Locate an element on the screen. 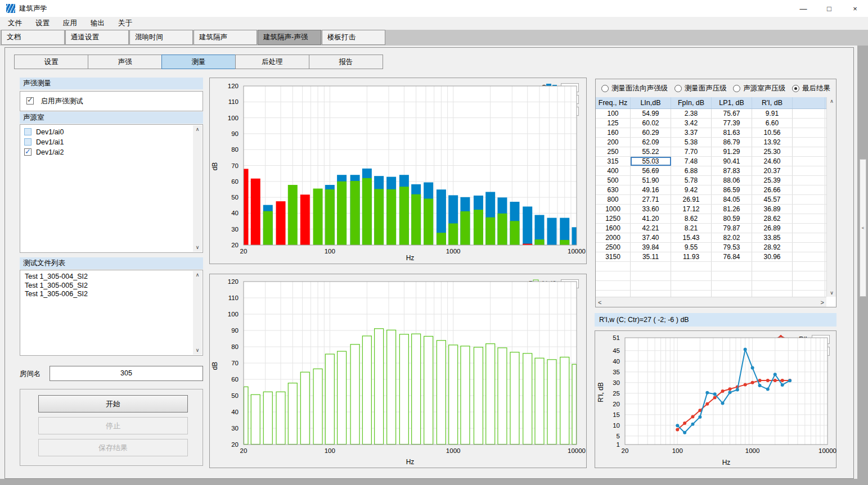 Image resolution: width=868 pixels, height=485 pixels. channel-checkbox is located at coordinates (28, 132).